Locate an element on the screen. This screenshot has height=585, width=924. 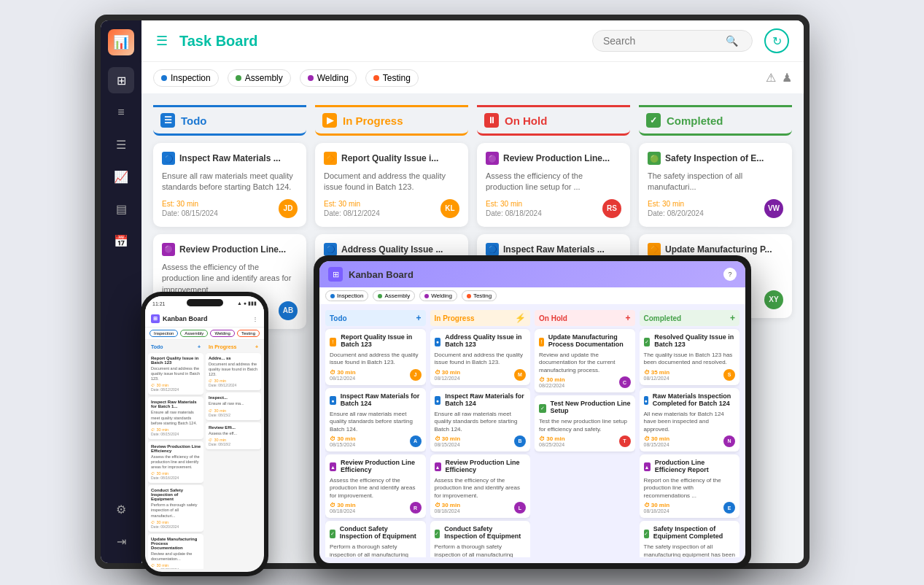
tablet-card-desc: Report on the efficiency of the producti… is located at coordinates (690, 489).